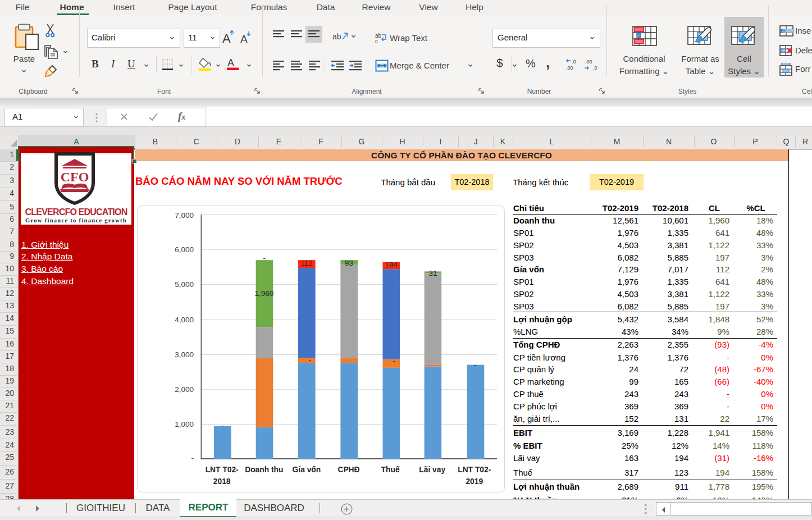  I want to click on svg-text: 2018, so click(222, 482).